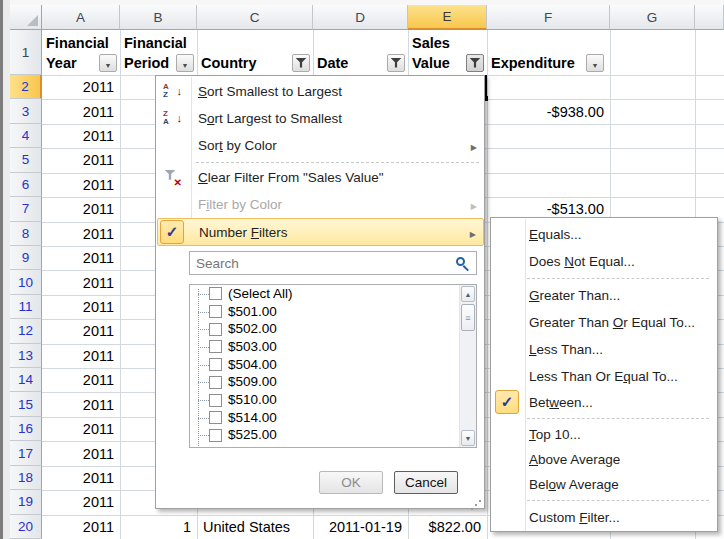 The width and height of the screenshot is (724, 539). Describe the element at coordinates (185, 63) in the screenshot. I see `filter-button-B` at that location.